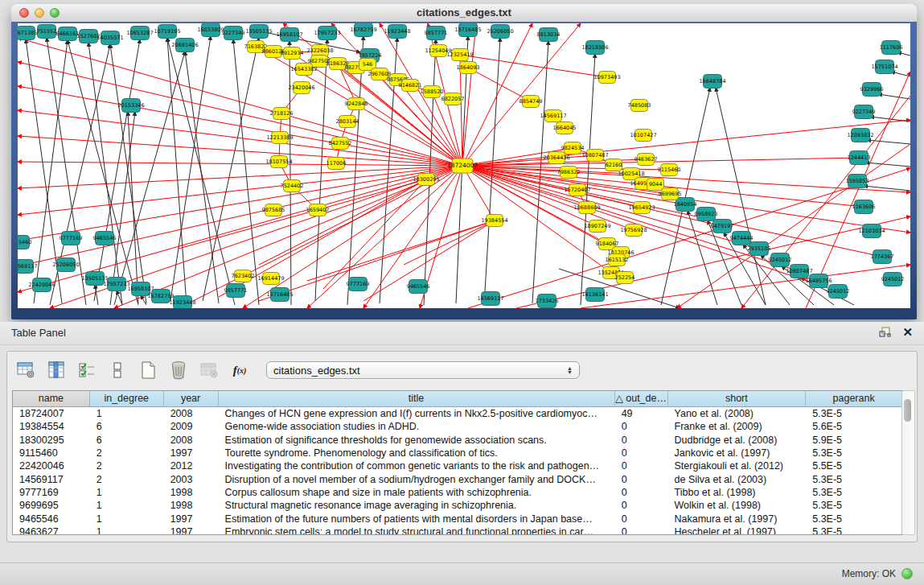 Image resolution: width=924 pixels, height=585 pixels. Describe the element at coordinates (363, 31) in the screenshot. I see `graph-node-teal: 16782759` at that location.